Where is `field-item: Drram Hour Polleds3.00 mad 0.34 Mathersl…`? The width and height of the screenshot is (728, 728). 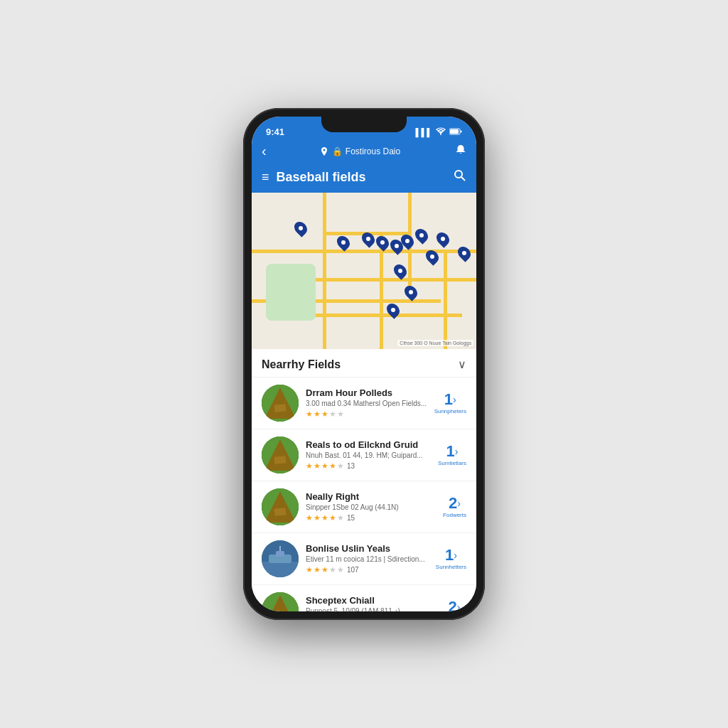 field-item: Drram Hour Polleds3.00 mad 0.34 Mathersl… is located at coordinates (364, 404).